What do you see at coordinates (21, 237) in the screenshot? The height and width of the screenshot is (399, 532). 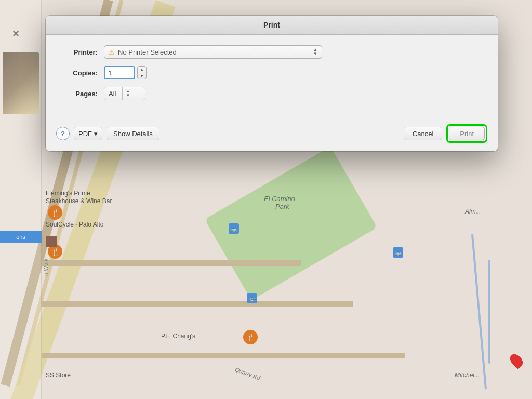 I see `sidebar-label: ons` at bounding box center [21, 237].